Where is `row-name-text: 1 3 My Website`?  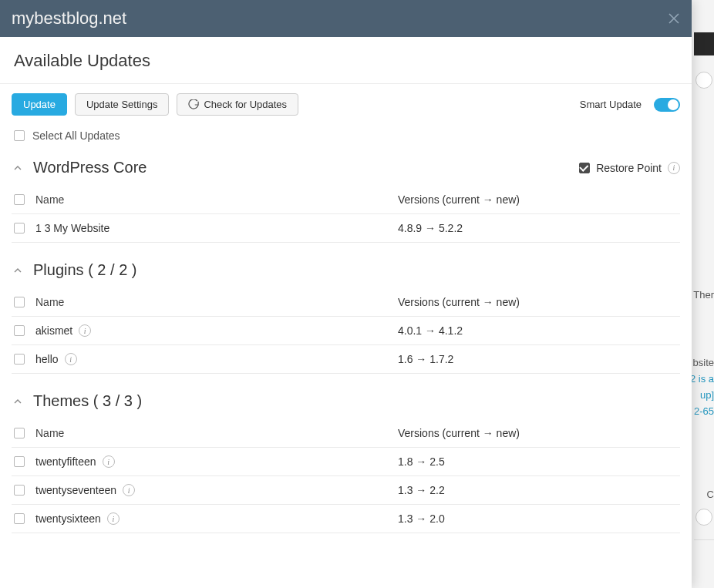
row-name-text: 1 3 My Website is located at coordinates (72, 228).